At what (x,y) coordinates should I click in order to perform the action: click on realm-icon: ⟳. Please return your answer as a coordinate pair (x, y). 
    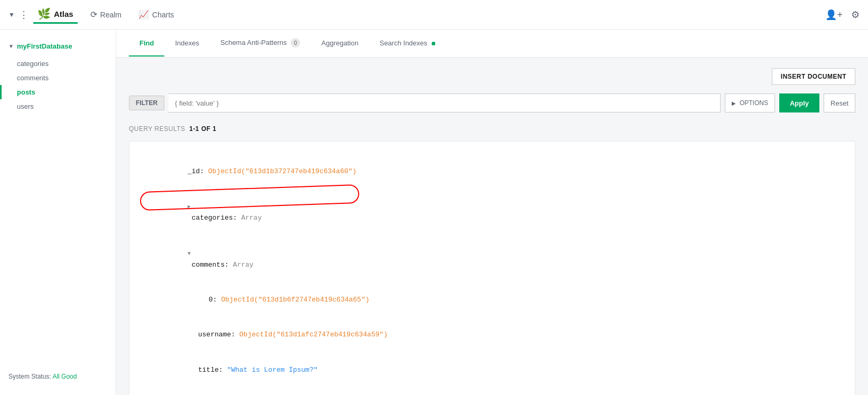
    Looking at the image, I should click on (94, 15).